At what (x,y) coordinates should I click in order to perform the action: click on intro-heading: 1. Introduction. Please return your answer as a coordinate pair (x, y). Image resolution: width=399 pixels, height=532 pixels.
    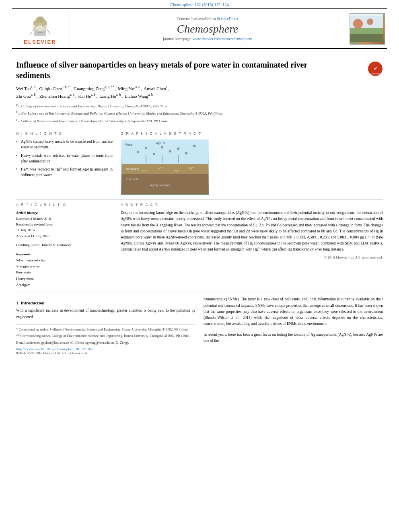
    Looking at the image, I should click on (106, 303).